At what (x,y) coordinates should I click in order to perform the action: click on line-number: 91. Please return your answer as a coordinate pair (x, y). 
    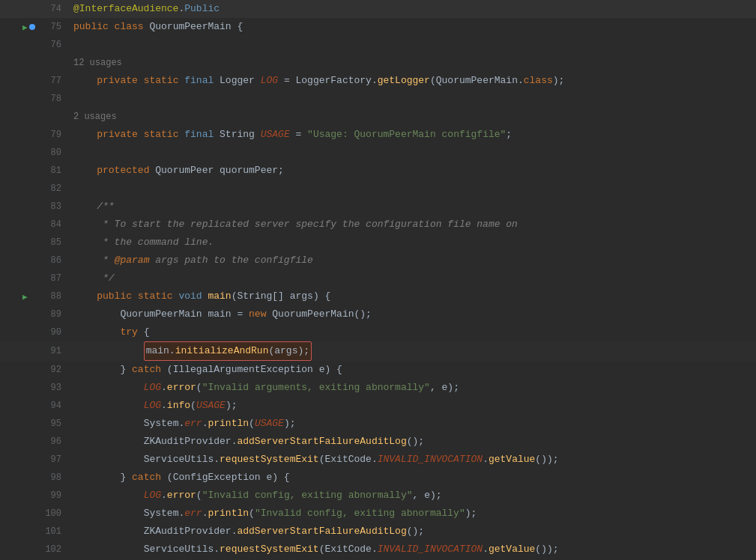
    Looking at the image, I should click on (51, 351).